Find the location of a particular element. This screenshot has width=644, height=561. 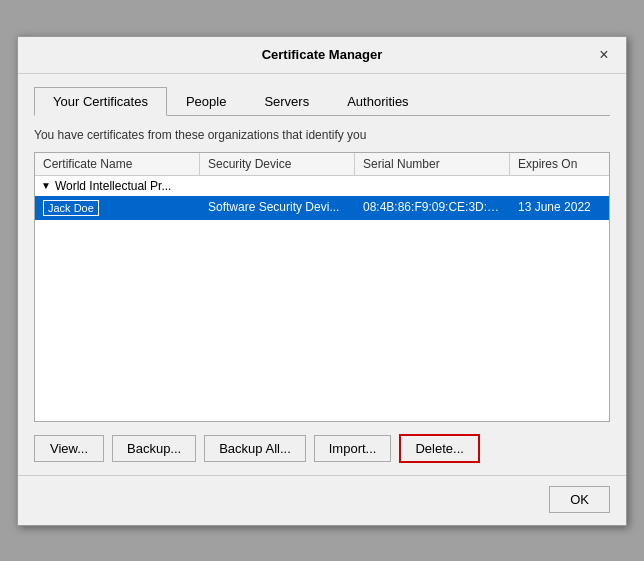

security-device-cell: Software Security Devi... is located at coordinates (278, 208).